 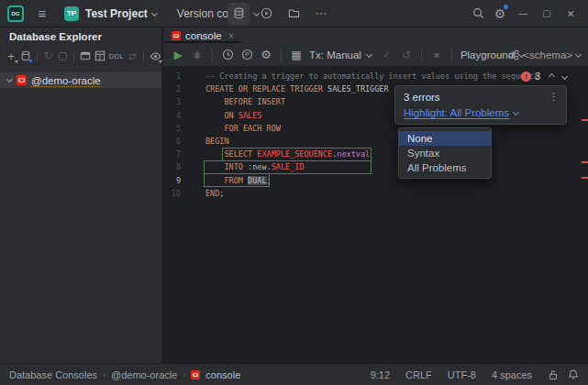 I want to click on error-count: 3, so click(x=538, y=76).